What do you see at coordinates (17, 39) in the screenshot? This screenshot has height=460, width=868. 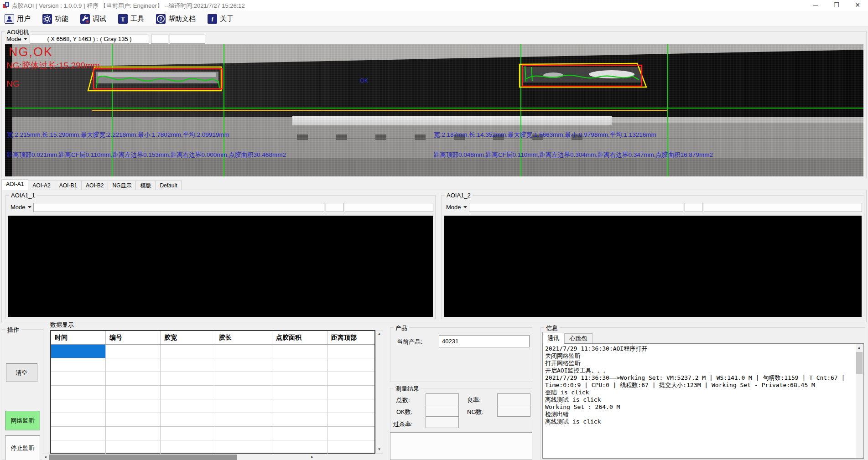 I see `camera-mode-dropdown: Mode` at bounding box center [17, 39].